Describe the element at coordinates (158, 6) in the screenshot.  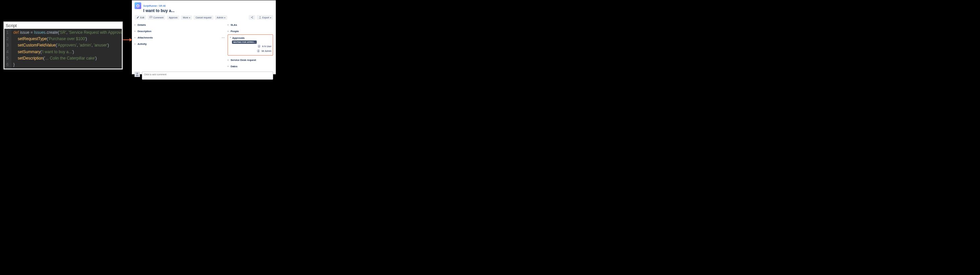
I see `breadcrumb-sep: /` at that location.